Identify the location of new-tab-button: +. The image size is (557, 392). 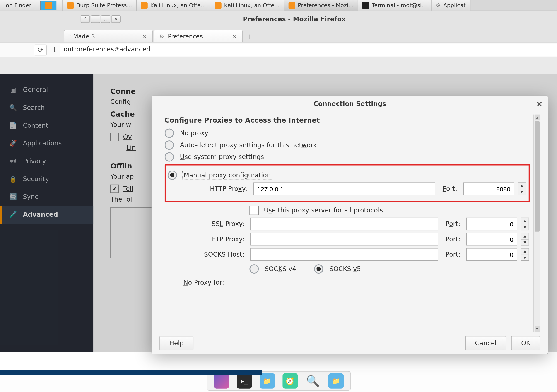
(250, 36).